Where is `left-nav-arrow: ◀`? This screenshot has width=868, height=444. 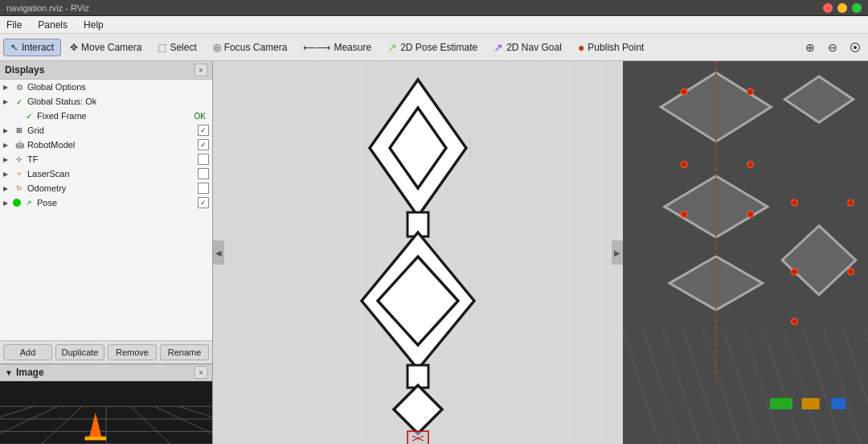
left-nav-arrow: ◀ is located at coordinates (219, 253).